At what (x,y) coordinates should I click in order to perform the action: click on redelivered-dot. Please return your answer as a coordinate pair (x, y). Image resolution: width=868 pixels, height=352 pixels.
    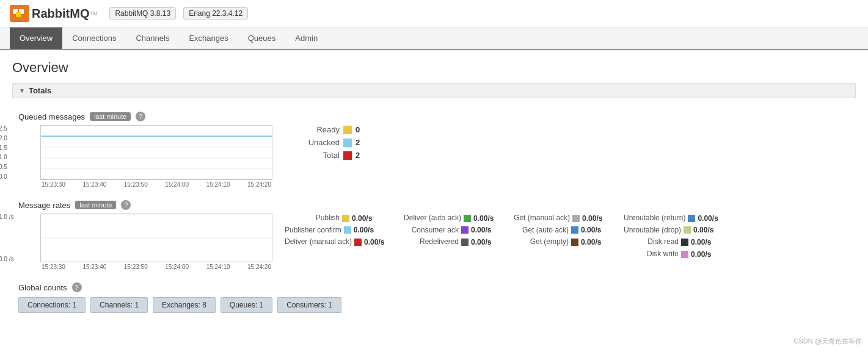
    Looking at the image, I should click on (465, 242).